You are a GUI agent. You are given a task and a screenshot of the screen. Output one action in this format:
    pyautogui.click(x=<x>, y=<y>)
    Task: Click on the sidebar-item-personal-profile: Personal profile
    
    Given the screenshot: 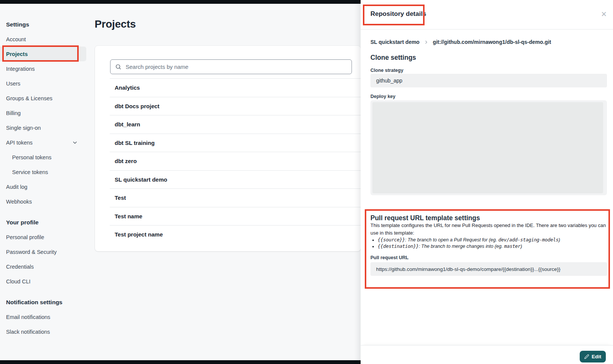 What is the action you would take?
    pyautogui.click(x=43, y=237)
    